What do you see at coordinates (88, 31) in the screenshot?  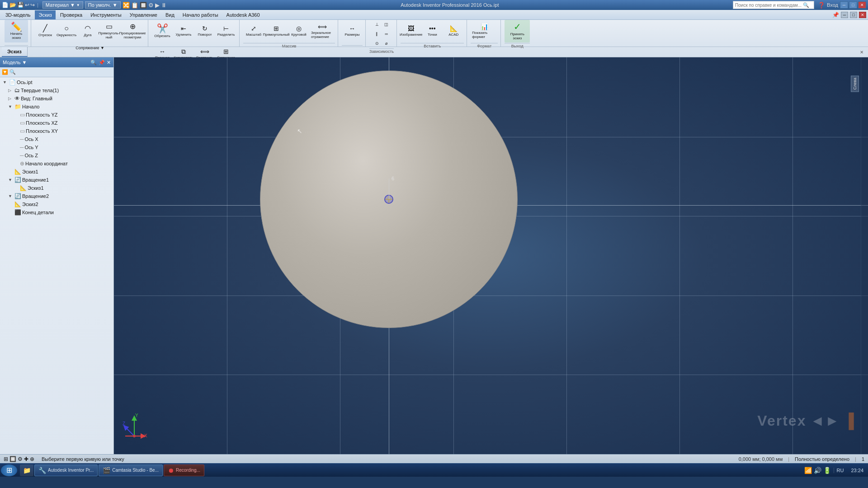 I see `arc-btn: ◠ Дуга` at bounding box center [88, 31].